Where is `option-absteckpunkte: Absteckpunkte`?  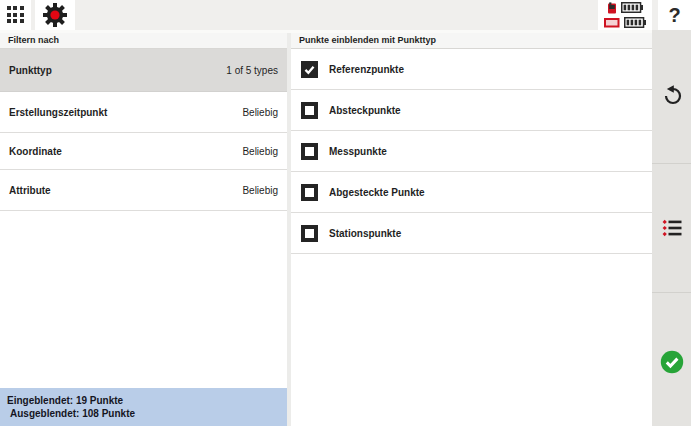 option-absteckpunkte: Absteckpunkte is located at coordinates (472, 110).